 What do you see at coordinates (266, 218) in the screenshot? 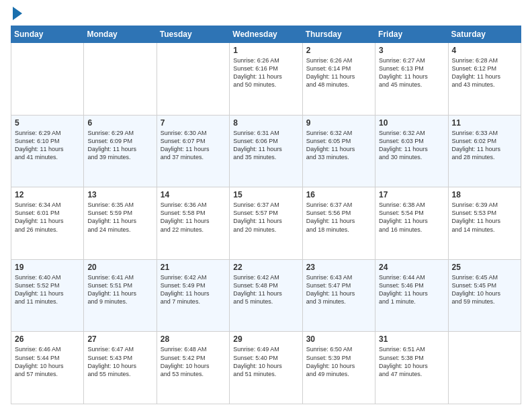
I see `day-info: Sunrise: 6:37 AM Sunset: 5:57 PM Dayligh…` at bounding box center [266, 218].